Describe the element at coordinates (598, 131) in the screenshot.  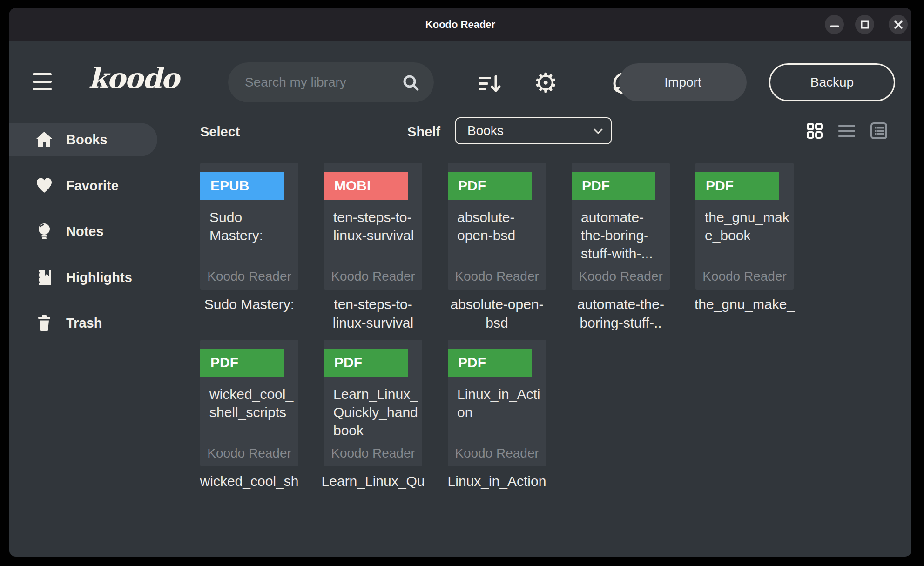
I see `chevron-down-icon` at that location.